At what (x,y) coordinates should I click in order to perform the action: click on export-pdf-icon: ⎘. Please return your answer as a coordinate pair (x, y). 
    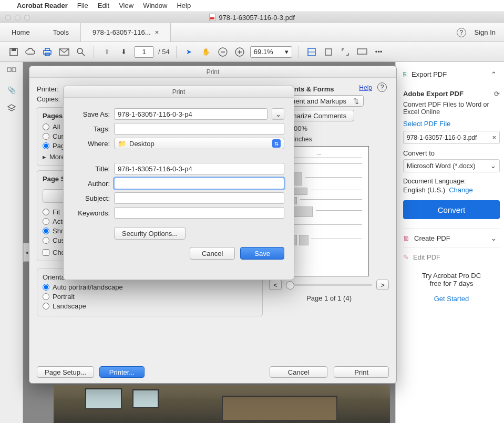
    Looking at the image, I should click on (405, 75).